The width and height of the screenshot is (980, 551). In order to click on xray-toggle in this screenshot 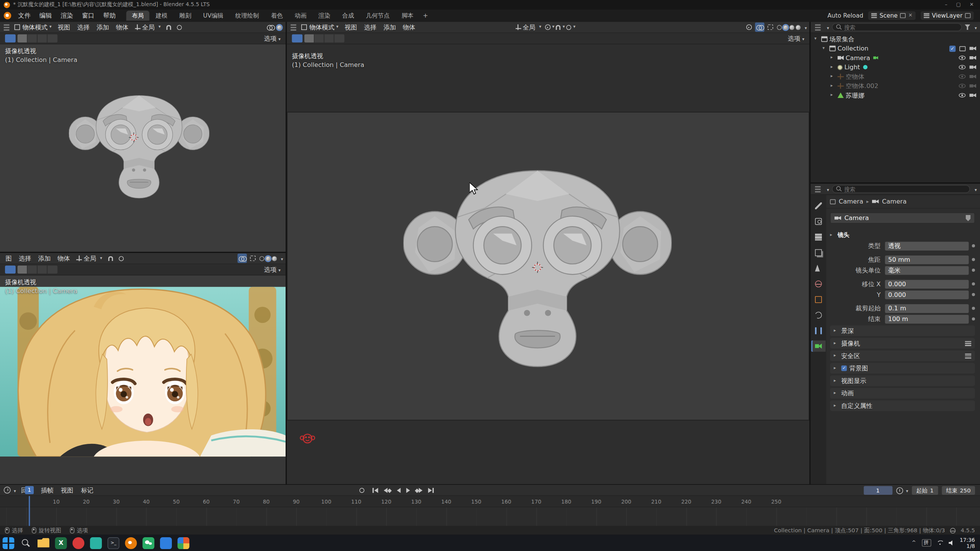, I will do `click(770, 27)`.